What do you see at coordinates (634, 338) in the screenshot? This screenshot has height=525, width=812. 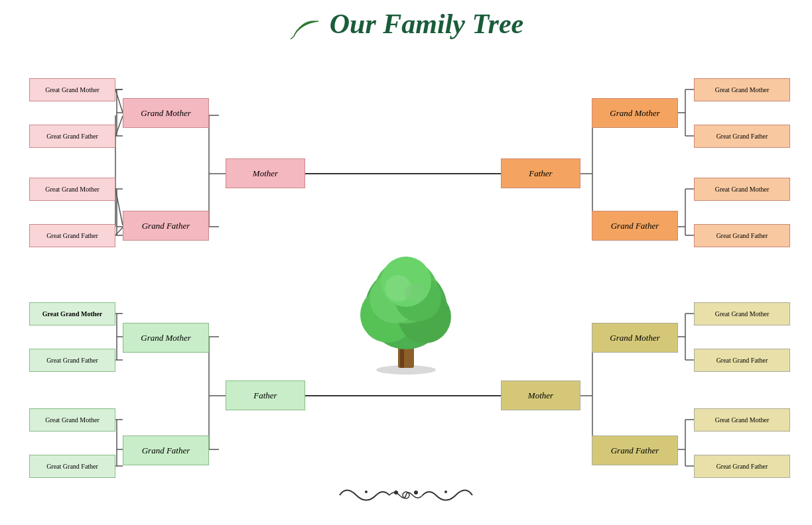 I see `grand-mother-bottom-right-label: Grand Mother` at bounding box center [634, 338].